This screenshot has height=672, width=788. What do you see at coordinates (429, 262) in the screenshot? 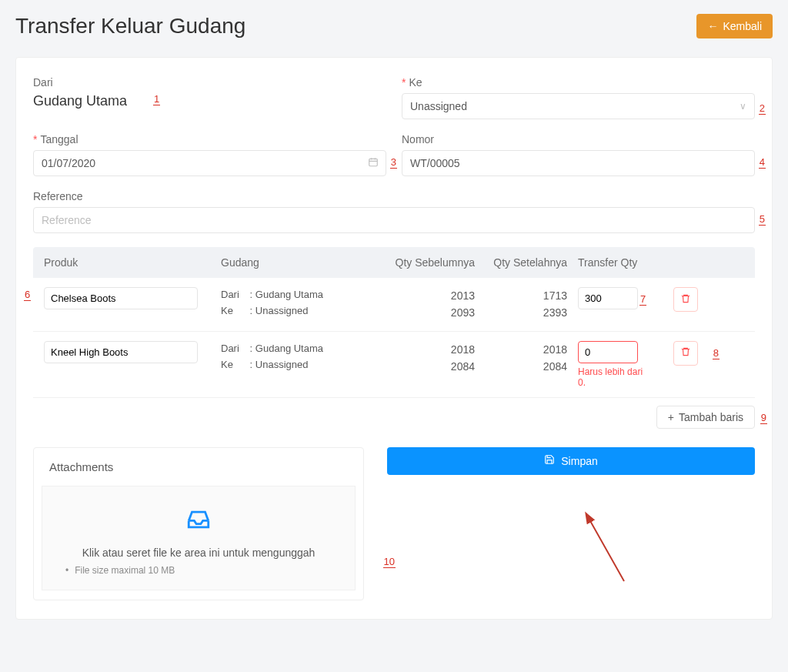
I see `col-head-qty-sebelumnya: Qty Sebelumnya` at bounding box center [429, 262].